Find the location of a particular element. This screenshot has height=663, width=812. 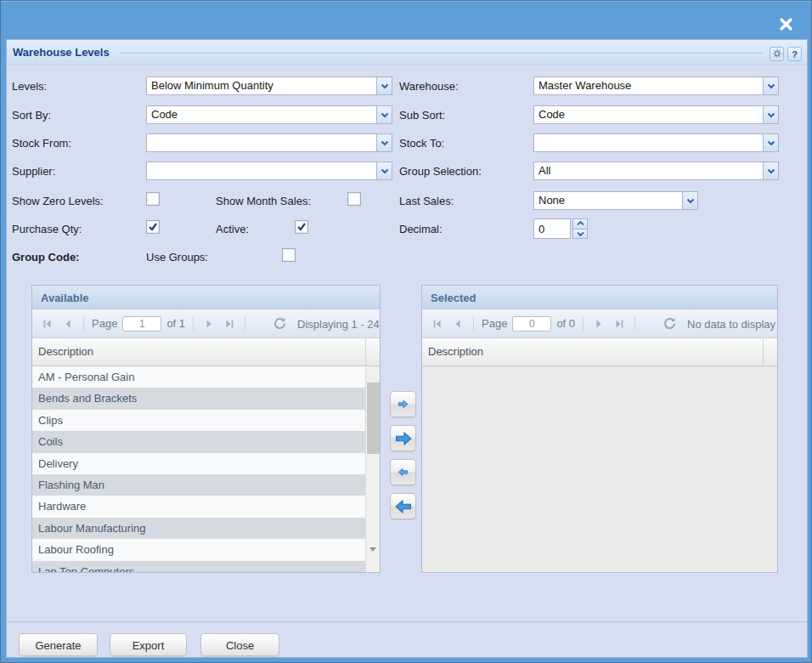

list-item: Clips is located at coordinates (199, 420).